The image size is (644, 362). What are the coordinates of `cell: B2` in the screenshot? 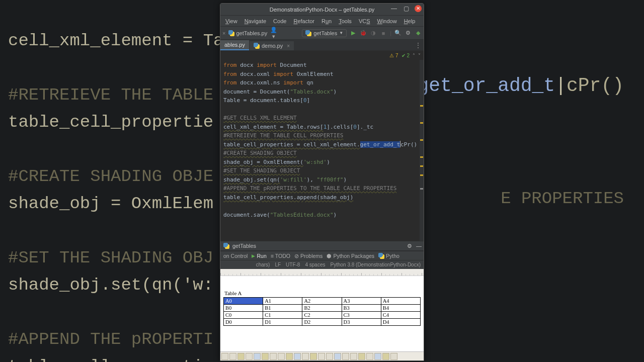 It's located at (322, 308).